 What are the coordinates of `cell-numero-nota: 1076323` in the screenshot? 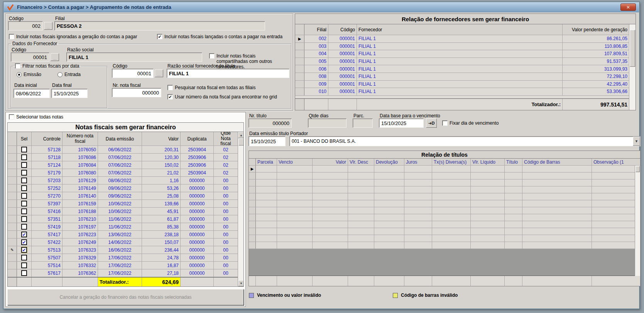 It's located at (80, 250).